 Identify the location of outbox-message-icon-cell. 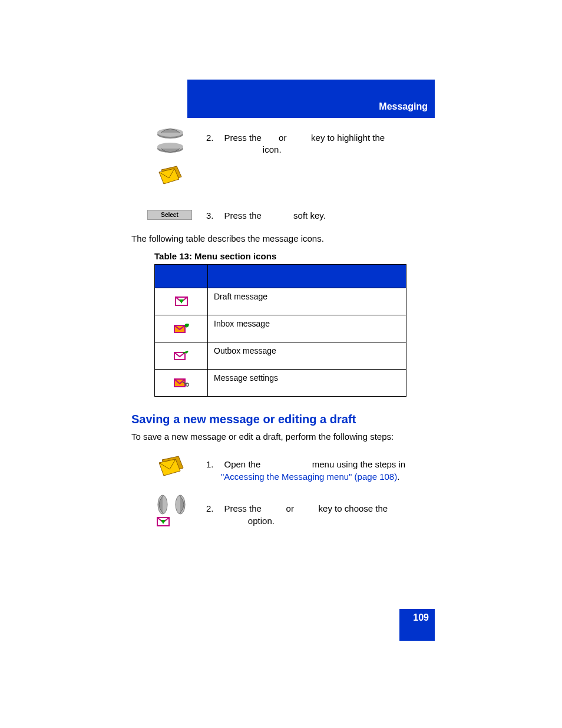
(181, 356).